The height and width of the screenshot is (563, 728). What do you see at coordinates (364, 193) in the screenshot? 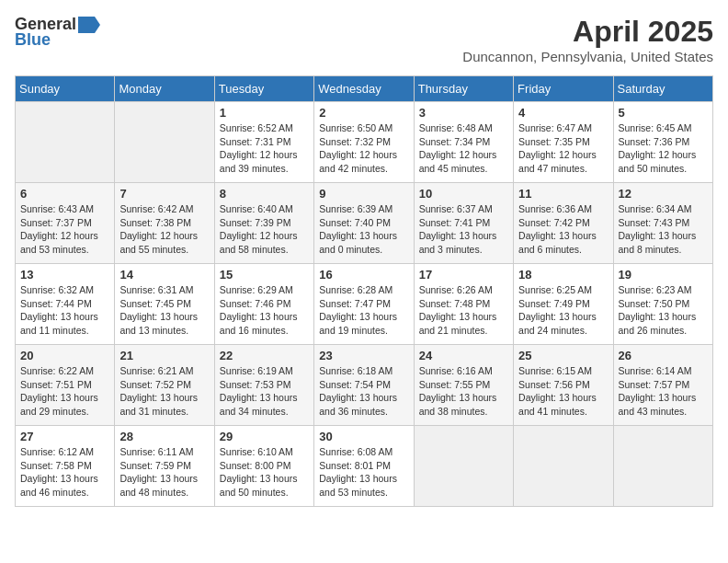
I see `day-number: 9` at bounding box center [364, 193].